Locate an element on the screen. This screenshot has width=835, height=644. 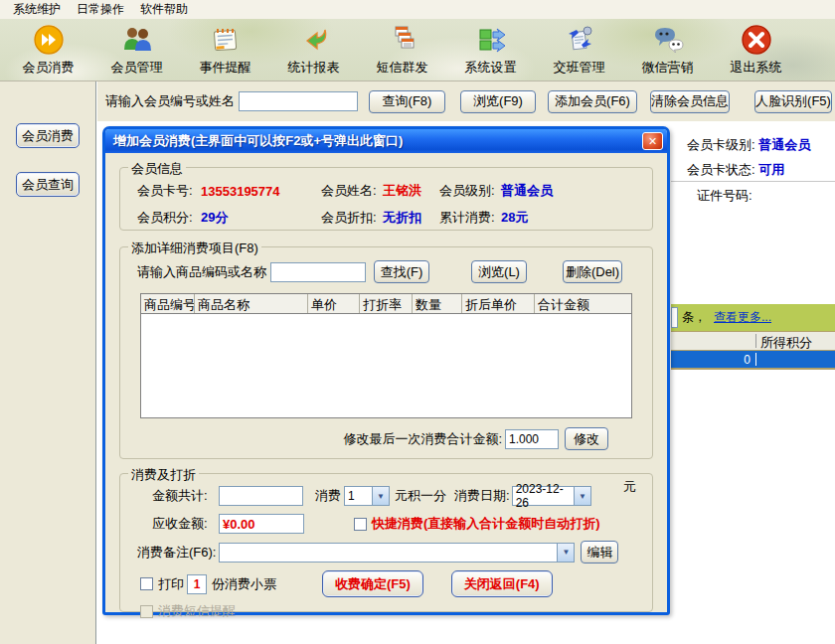
browse-items-button: 浏览(L) is located at coordinates (499, 272).